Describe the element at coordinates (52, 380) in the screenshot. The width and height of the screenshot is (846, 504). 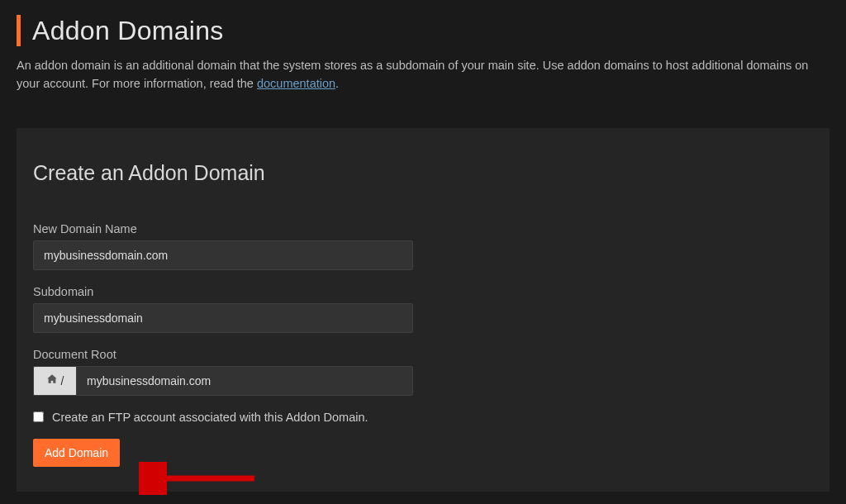
I see `home-icon` at that location.